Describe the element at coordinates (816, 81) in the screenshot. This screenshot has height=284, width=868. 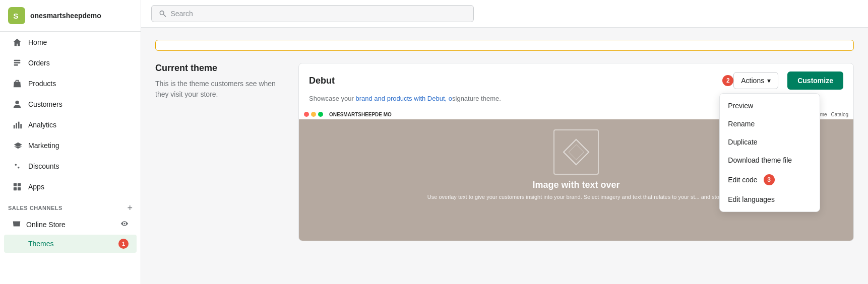
I see `customize-button: Customize` at that location.